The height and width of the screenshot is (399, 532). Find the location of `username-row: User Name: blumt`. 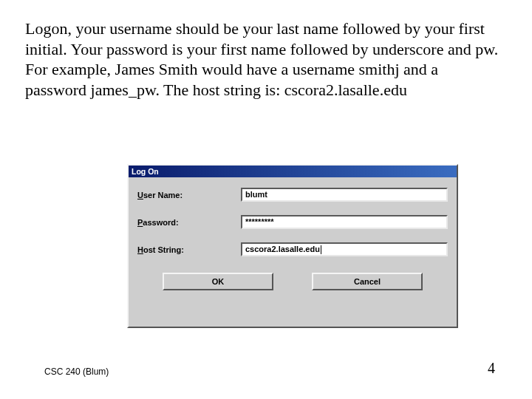

username-row: User Name: blumt is located at coordinates (293, 195).